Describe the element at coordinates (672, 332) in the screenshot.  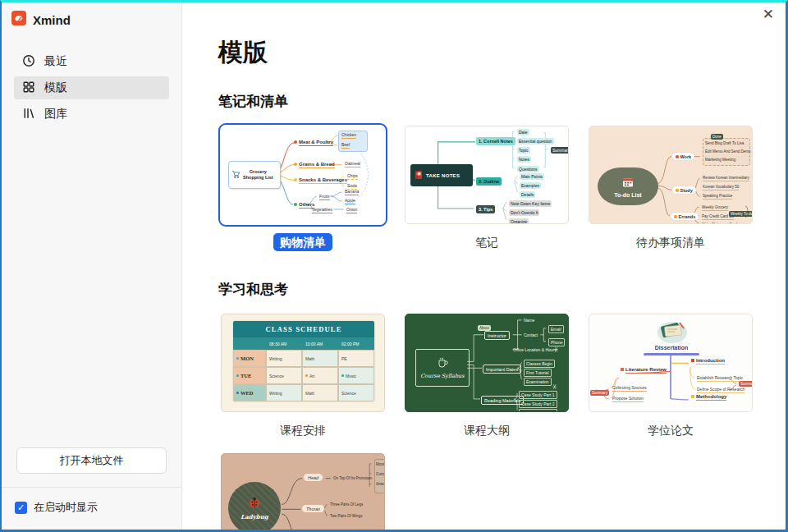
I see `dissertation-illustration` at that location.